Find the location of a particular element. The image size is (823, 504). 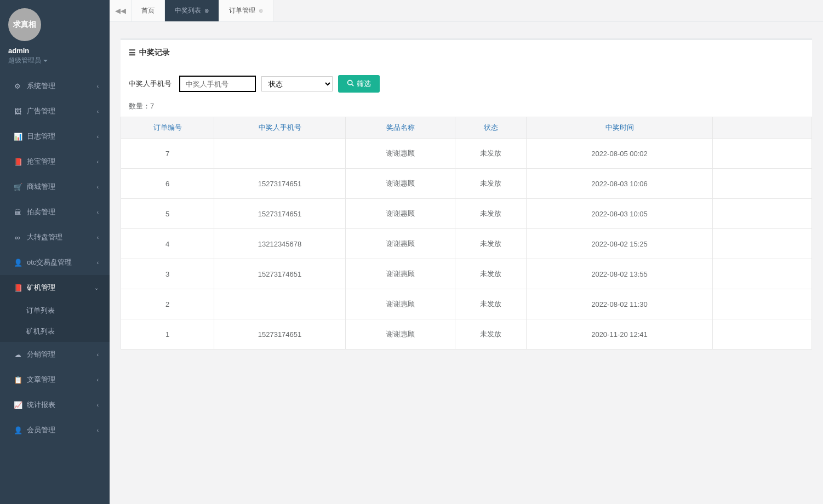

nav-icon: 🛒 is located at coordinates (18, 187).